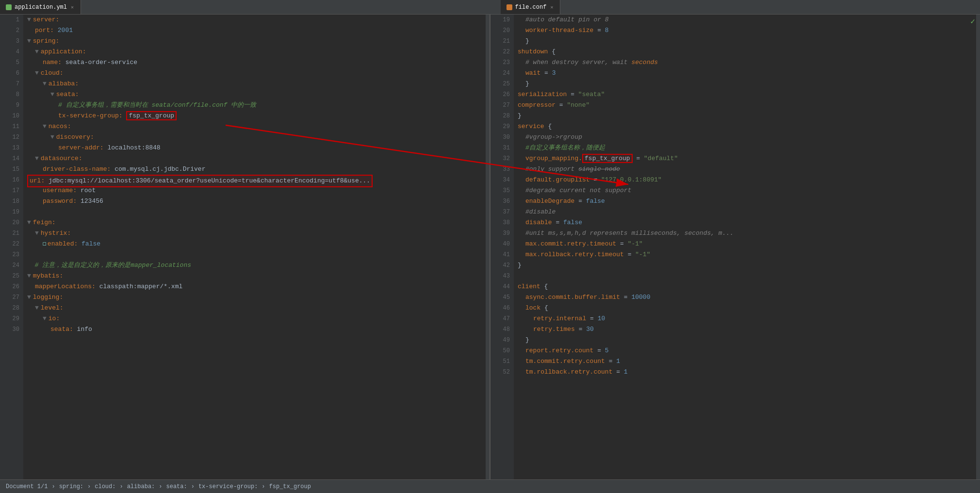  Describe the element at coordinates (256, 191) in the screenshot. I see `code-line: username: root` at that location.